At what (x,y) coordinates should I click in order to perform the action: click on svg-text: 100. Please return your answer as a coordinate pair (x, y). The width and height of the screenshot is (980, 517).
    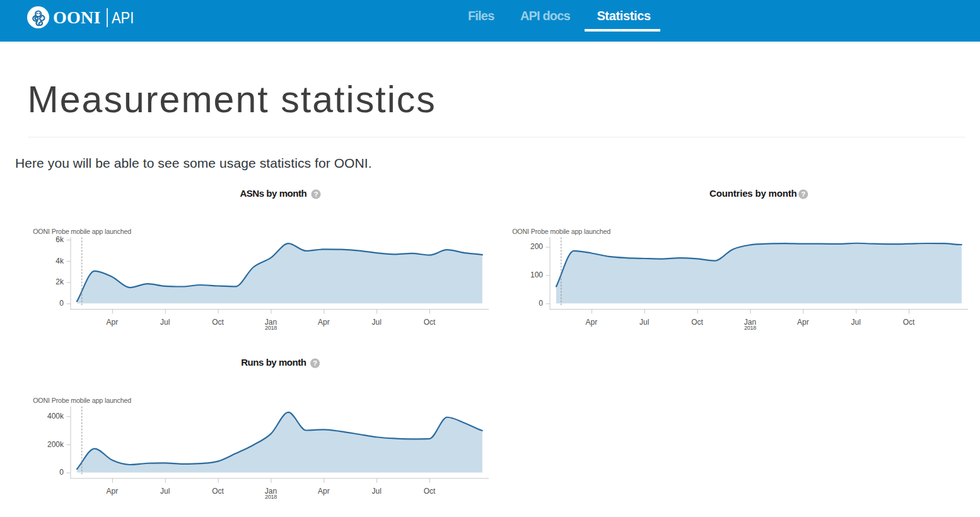
    Looking at the image, I should click on (537, 275).